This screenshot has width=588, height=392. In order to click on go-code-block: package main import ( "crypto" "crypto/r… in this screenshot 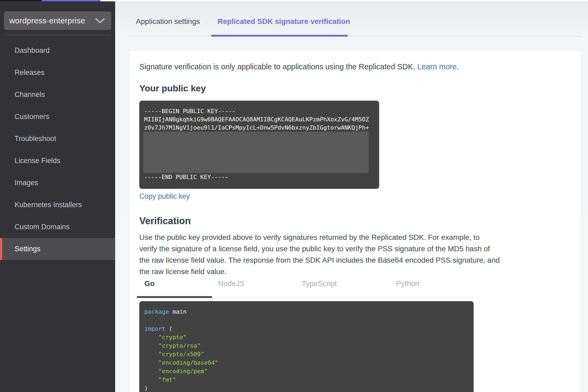, I will do `click(306, 347)`.